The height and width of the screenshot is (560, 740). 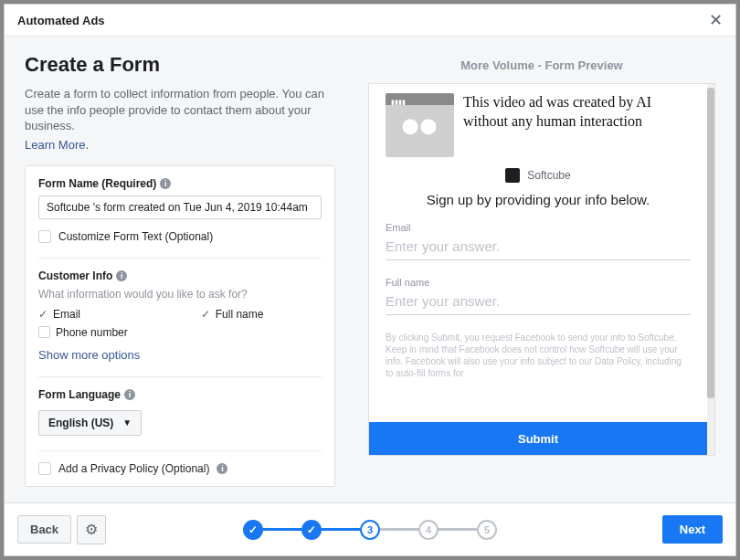 I want to click on modal-title: Automated Ads, so click(x=61, y=20).